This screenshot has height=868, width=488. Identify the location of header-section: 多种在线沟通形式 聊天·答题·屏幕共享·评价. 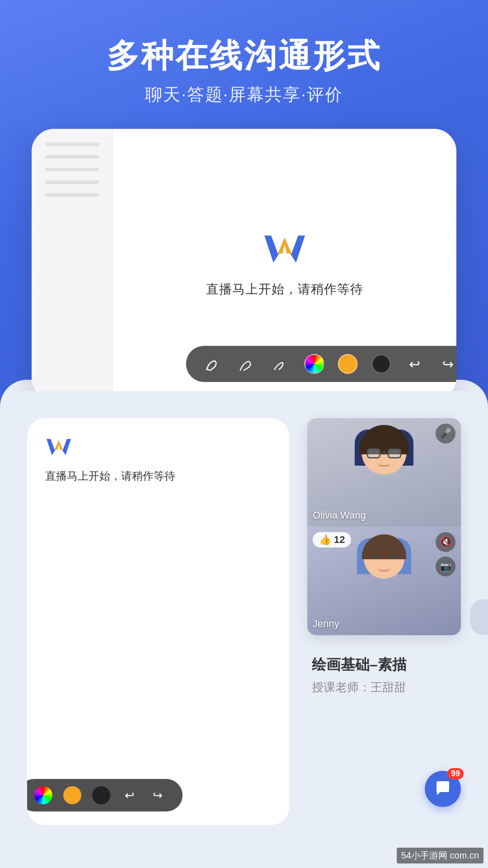
(244, 53).